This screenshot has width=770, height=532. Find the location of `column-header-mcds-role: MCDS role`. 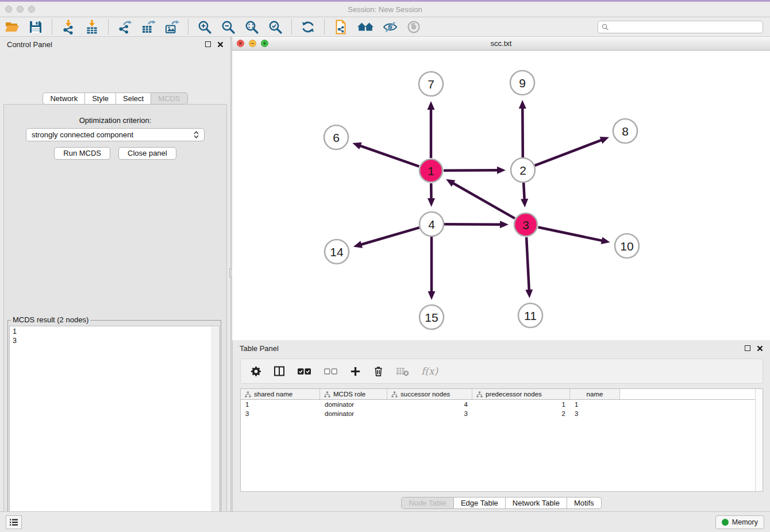

column-header-mcds-role: MCDS role is located at coordinates (354, 394).